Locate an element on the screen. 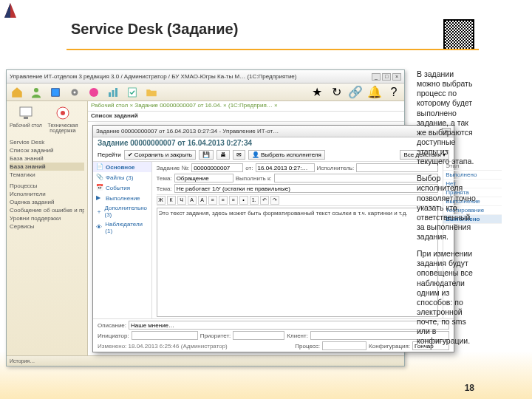 The width and height of the screenshot is (532, 399). number-input is located at coordinates (217, 168).